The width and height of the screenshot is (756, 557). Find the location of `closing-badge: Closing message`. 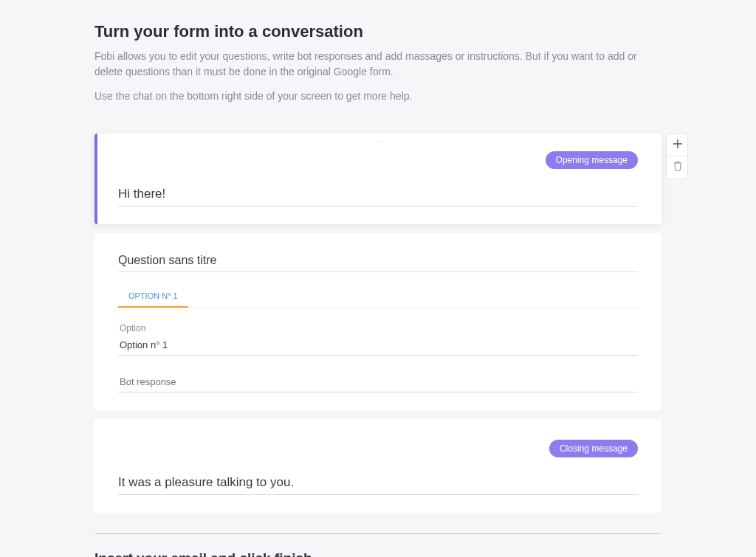

closing-badge: Closing message is located at coordinates (594, 449).